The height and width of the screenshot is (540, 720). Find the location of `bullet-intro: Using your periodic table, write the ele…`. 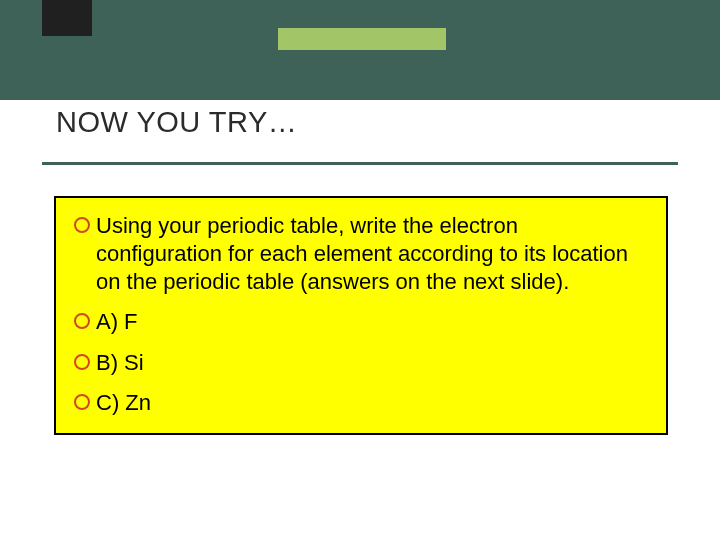

bullet-intro: Using your periodic table, write the ele… is located at coordinates (361, 254).